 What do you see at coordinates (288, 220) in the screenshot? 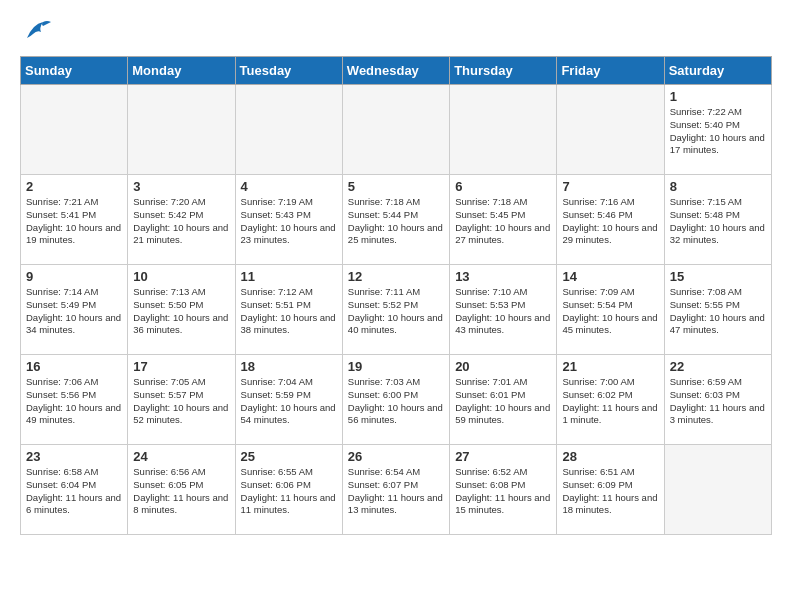
I see `calendar-cell: 4Sunrise: 7:19 AM Sunset: 5:43 PM Daylig…` at bounding box center [288, 220].